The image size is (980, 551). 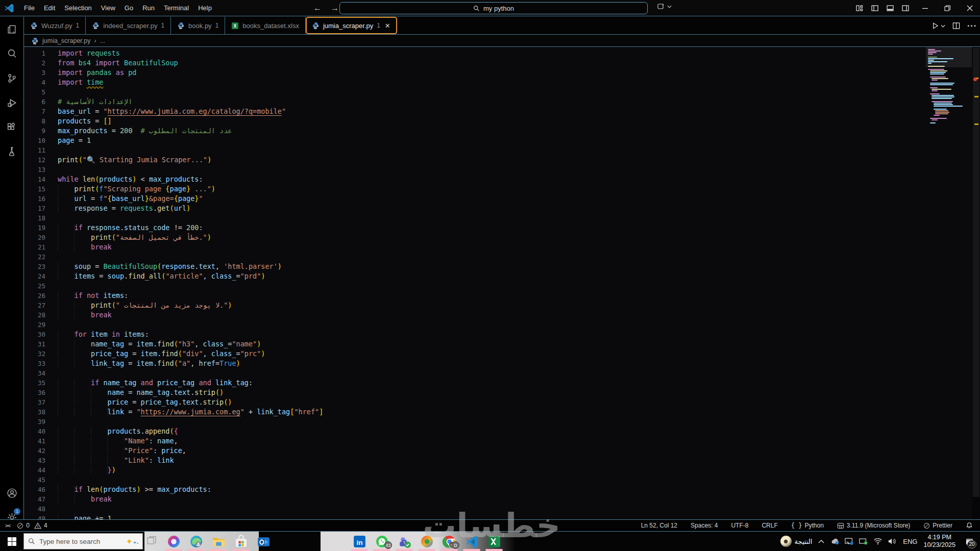 I want to click on activity-search, so click(x=12, y=54).